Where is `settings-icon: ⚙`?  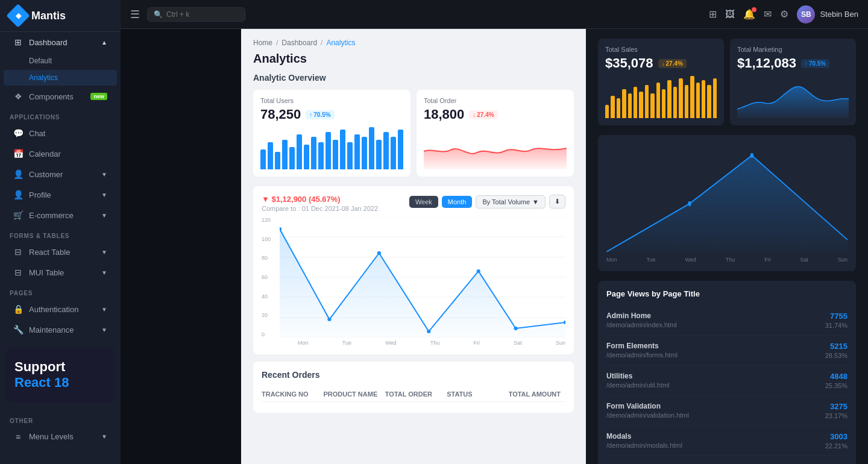
settings-icon: ⚙ is located at coordinates (784, 14).